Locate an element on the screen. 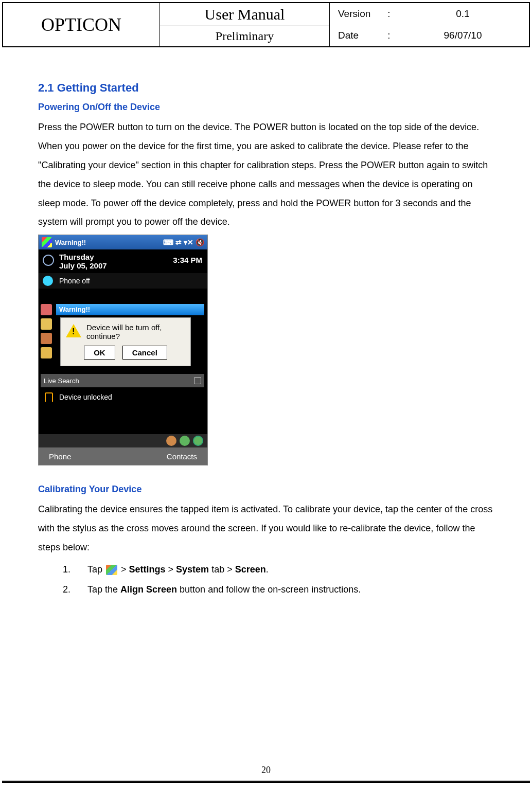  warning-triangle-icon is located at coordinates (74, 331).